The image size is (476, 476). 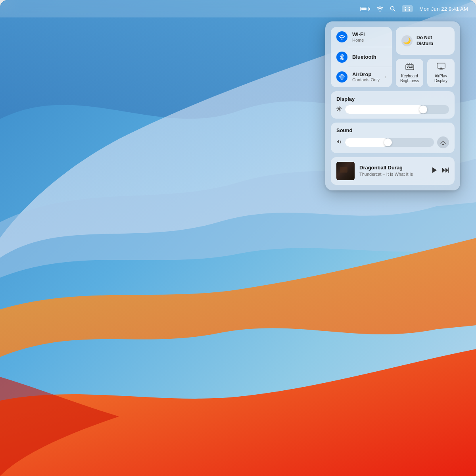 I want to click on play-button, so click(x=434, y=171).